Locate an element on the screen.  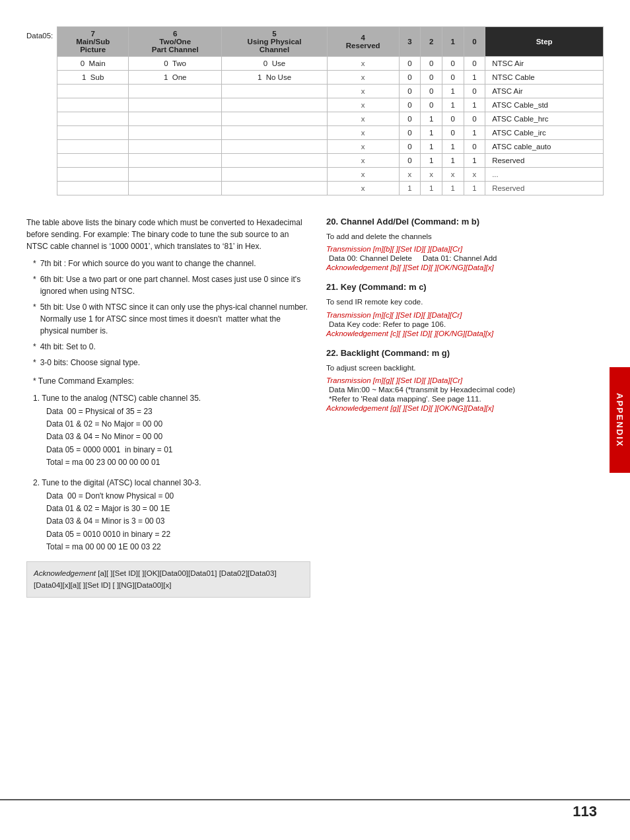
bit-def-row-1: 1 Sub 1 One 1 No Use x 0 0 0 1 NTSC Cabl… is located at coordinates (330, 78).